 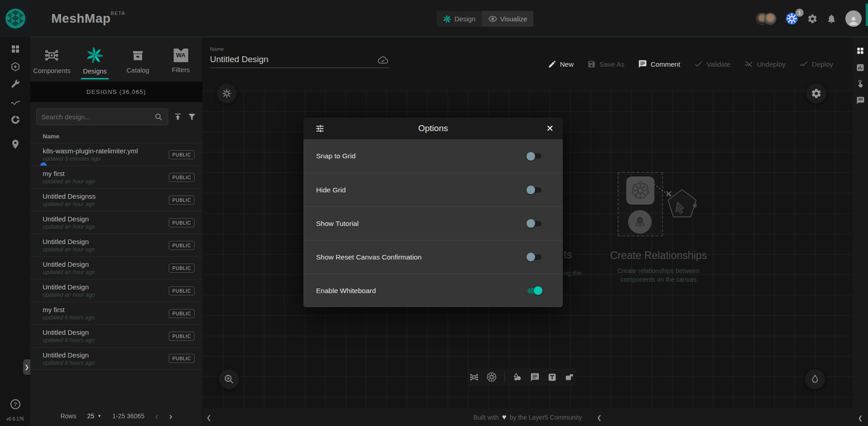 What do you see at coordinates (534, 190) in the screenshot?
I see `hide-grid-toggle` at bounding box center [534, 190].